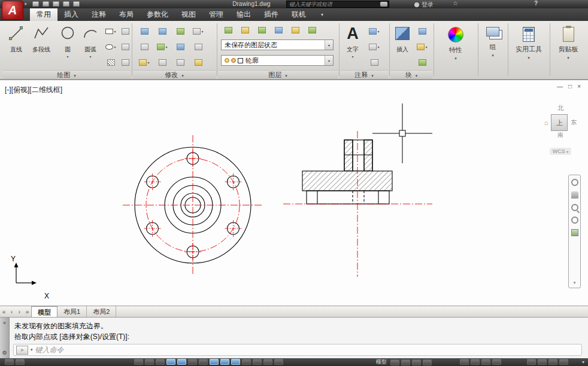 This screenshot has height=366, width=588. What do you see at coordinates (358, 204) in the screenshot?
I see `flange-section-view` at bounding box center [358, 204].